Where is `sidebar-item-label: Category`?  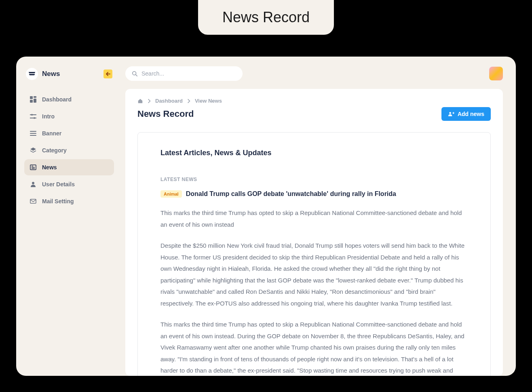
sidebar-item-label: Category is located at coordinates (54, 150).